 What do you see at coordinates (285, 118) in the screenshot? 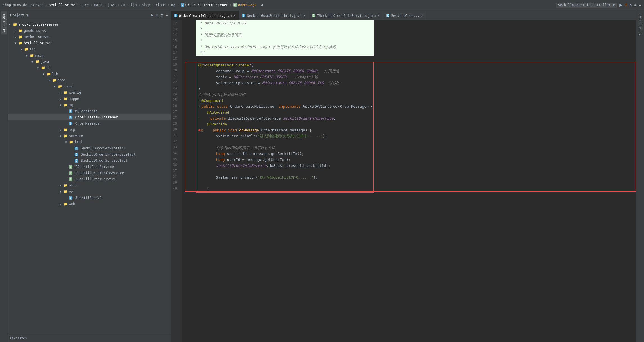
I see `code-line-28: ✓ private ISeckillOrderInfoService secki…` at bounding box center [285, 118].